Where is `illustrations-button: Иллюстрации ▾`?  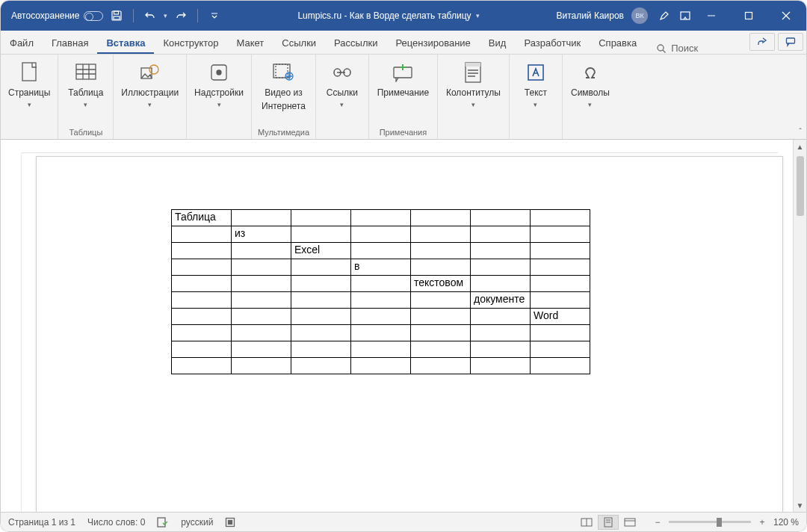
illustrations-button: Иллюстрации ▾ is located at coordinates (149, 84).